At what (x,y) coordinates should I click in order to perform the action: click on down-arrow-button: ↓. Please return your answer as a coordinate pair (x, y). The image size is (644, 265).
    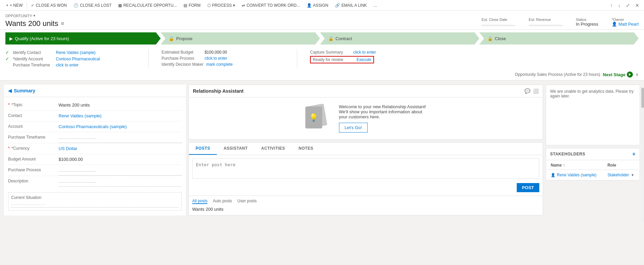
    Looking at the image, I should click on (619, 5).